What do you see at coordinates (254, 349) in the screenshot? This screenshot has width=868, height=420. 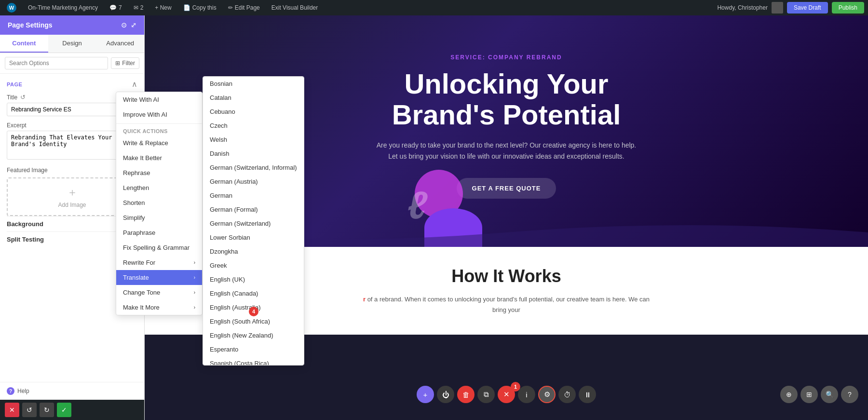 I see `lang-esperanto: Esperanto` at bounding box center [254, 349].